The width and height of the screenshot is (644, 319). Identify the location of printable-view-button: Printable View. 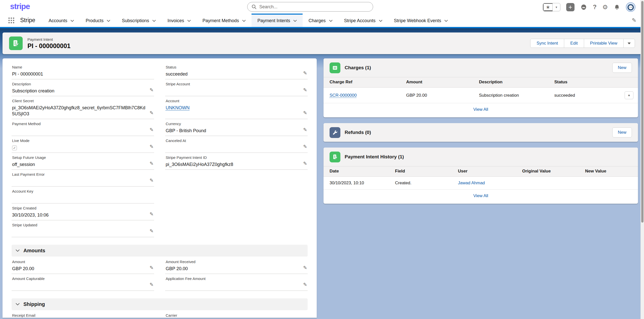
(604, 43).